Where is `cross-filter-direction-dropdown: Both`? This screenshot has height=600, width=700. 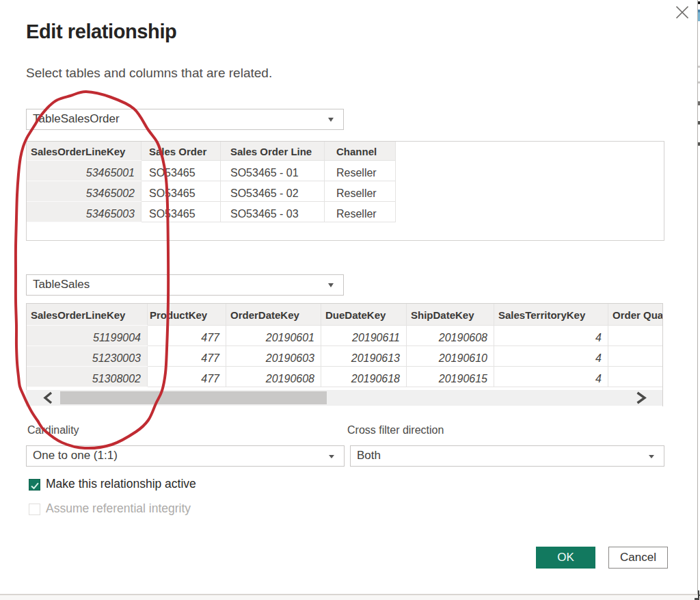
cross-filter-direction-dropdown: Both is located at coordinates (507, 456).